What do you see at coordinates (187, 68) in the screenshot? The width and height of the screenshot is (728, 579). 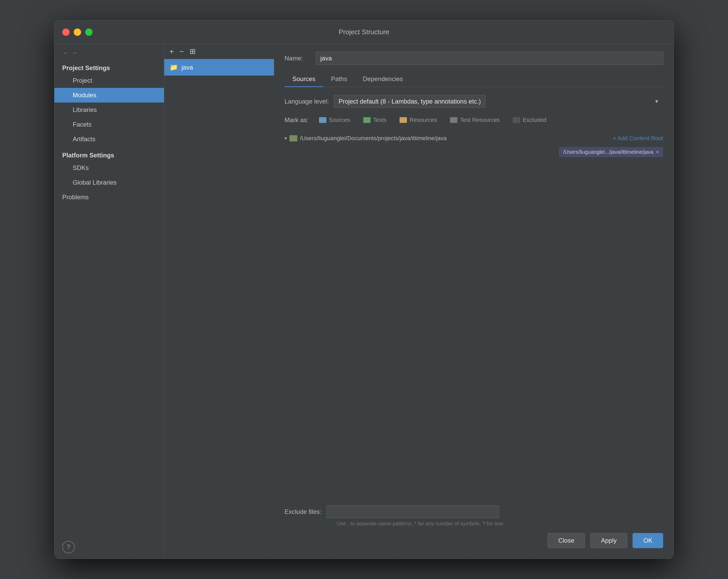 I see `module-name: java` at bounding box center [187, 68].